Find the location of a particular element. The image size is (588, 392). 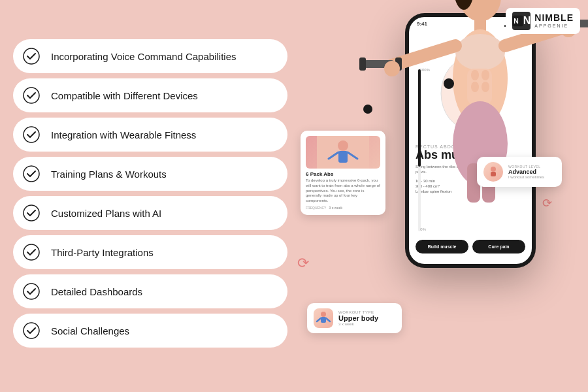

card-upper-body: WORKOUT TYPE Upper body 3 x week is located at coordinates (354, 318).